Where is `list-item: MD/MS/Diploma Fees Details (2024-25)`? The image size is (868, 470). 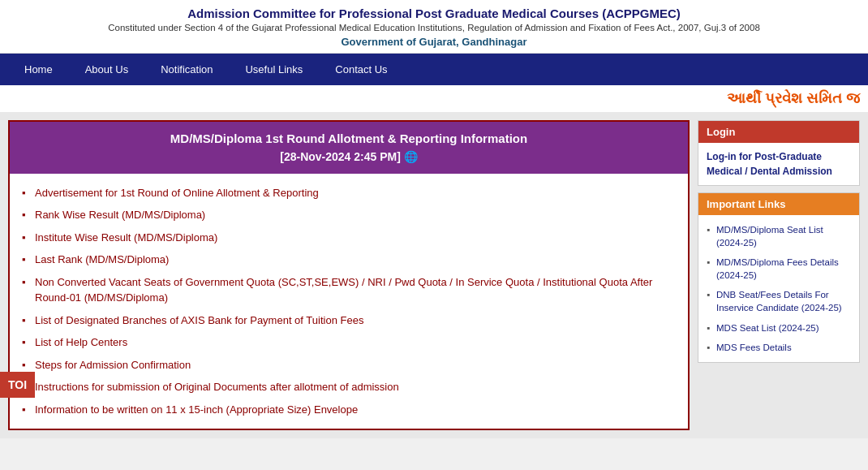 list-item: MD/MS/Diploma Fees Details (2024-25) is located at coordinates (779, 269).